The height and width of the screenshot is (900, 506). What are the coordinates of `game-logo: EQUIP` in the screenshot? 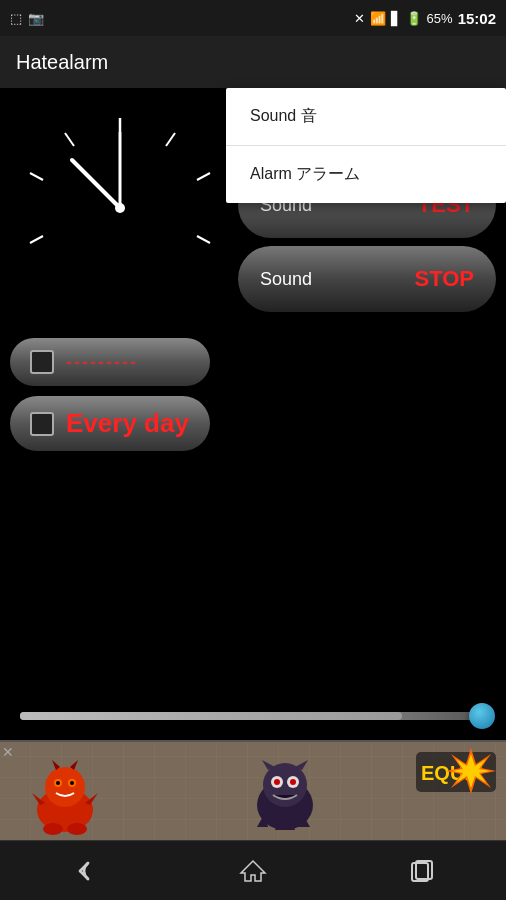 It's located at (456, 774).